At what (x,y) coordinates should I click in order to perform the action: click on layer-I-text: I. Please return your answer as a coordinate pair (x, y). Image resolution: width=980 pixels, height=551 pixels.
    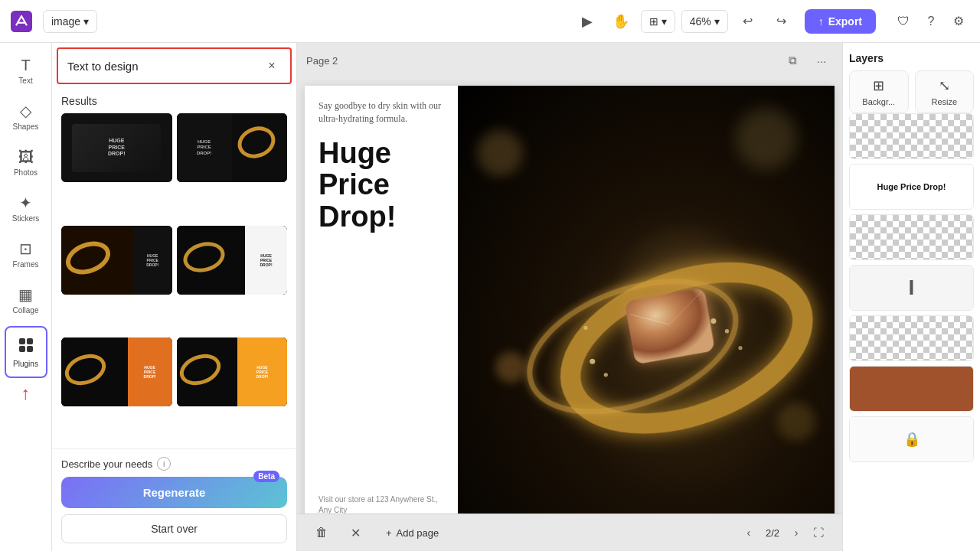
    Looking at the image, I should click on (912, 288).